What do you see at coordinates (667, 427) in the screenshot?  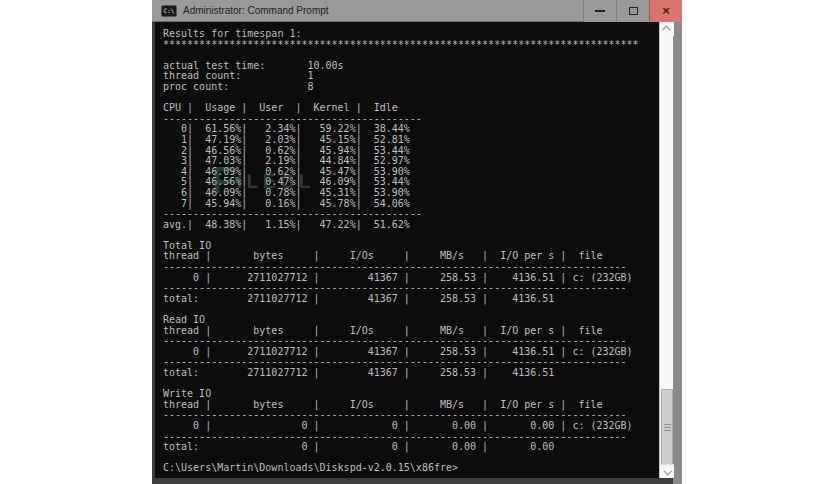 I see `scrollbar-thumb` at bounding box center [667, 427].